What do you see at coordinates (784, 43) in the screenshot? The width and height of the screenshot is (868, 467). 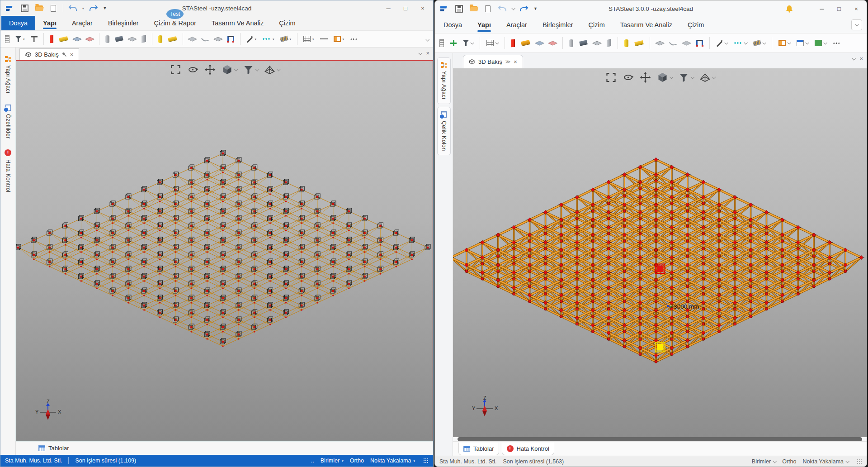 I see `table-button` at bounding box center [784, 43].